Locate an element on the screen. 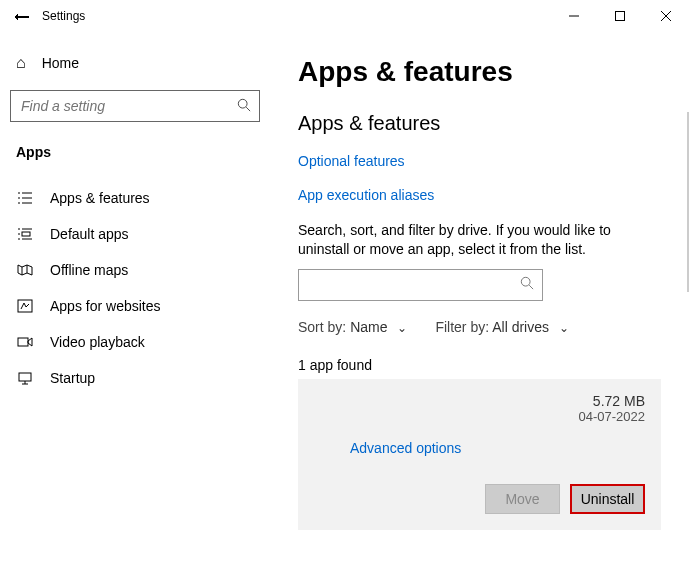 The height and width of the screenshot is (587, 689). app-execution-aliases-link: App execution aliases is located at coordinates (480, 195).